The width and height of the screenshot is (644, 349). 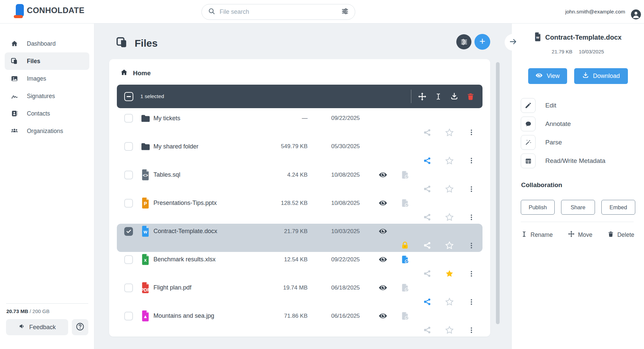 What do you see at coordinates (14, 114) in the screenshot?
I see `contact-card-icon` at bounding box center [14, 114].